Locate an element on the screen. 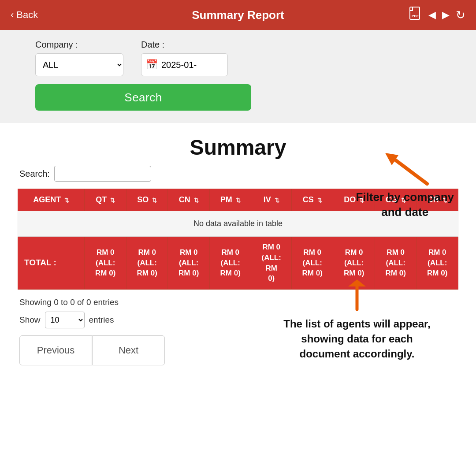 The image size is (476, 476). col-pm: PM ⇅ is located at coordinates (230, 200).